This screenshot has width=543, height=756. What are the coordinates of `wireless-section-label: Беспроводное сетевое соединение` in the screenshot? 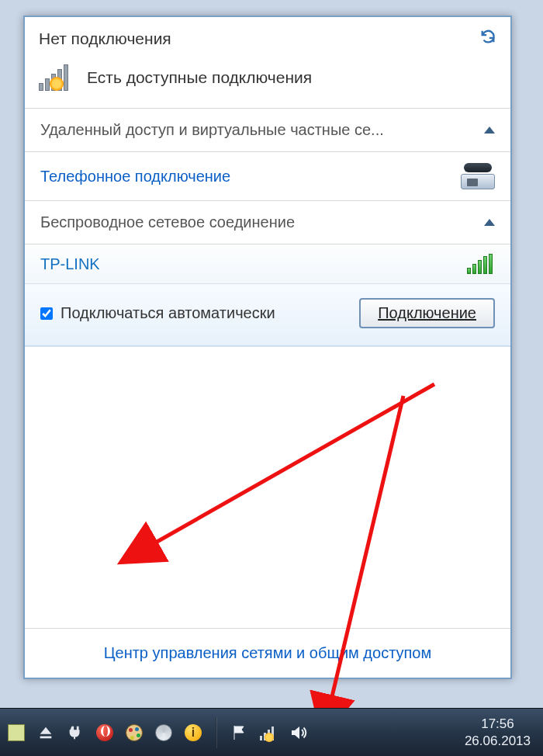 It's located at (168, 222).